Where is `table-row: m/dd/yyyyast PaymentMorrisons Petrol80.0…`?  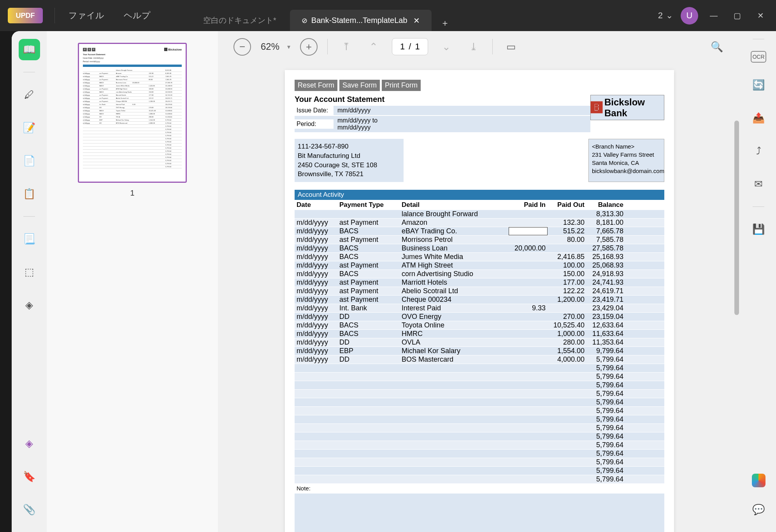 table-row: m/dd/yyyyast PaymentMorrisons Petrol80.0… is located at coordinates (479, 240).